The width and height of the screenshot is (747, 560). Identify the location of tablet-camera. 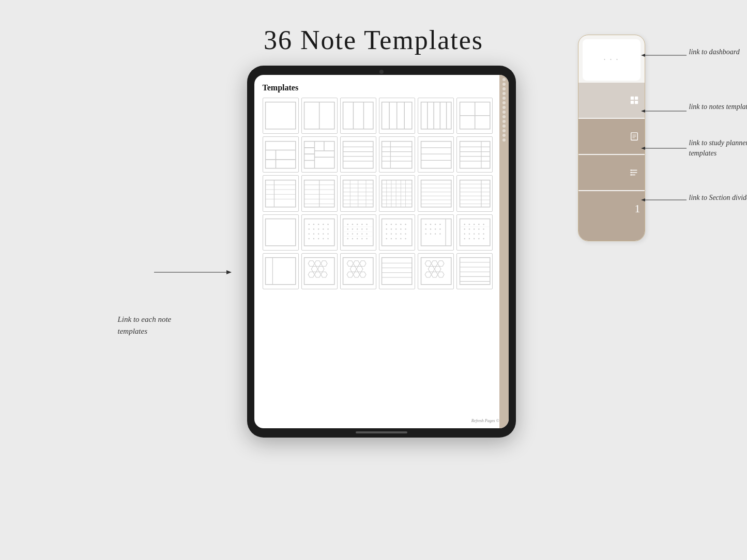
(382, 72).